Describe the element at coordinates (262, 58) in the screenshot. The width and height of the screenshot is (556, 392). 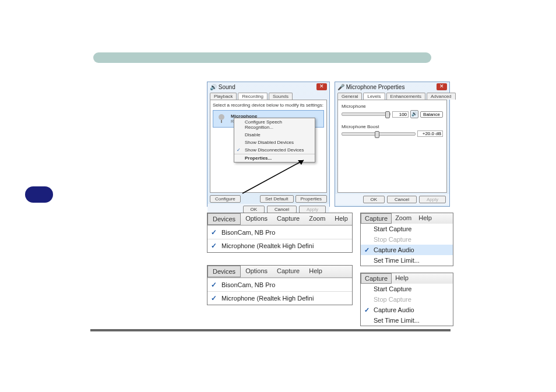
I see `decorative-bar` at that location.